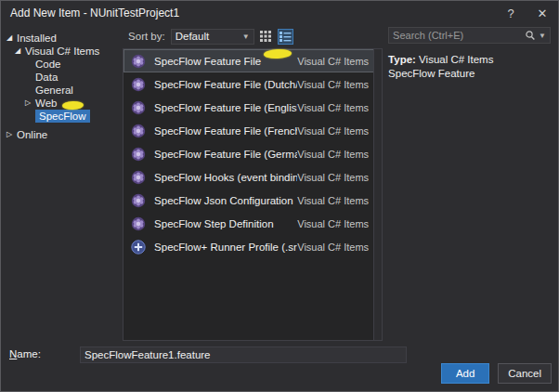 The width and height of the screenshot is (559, 392). Describe the element at coordinates (226, 131) in the screenshot. I see `item-label: SpecFlow Feature File (French/français)` at that location.